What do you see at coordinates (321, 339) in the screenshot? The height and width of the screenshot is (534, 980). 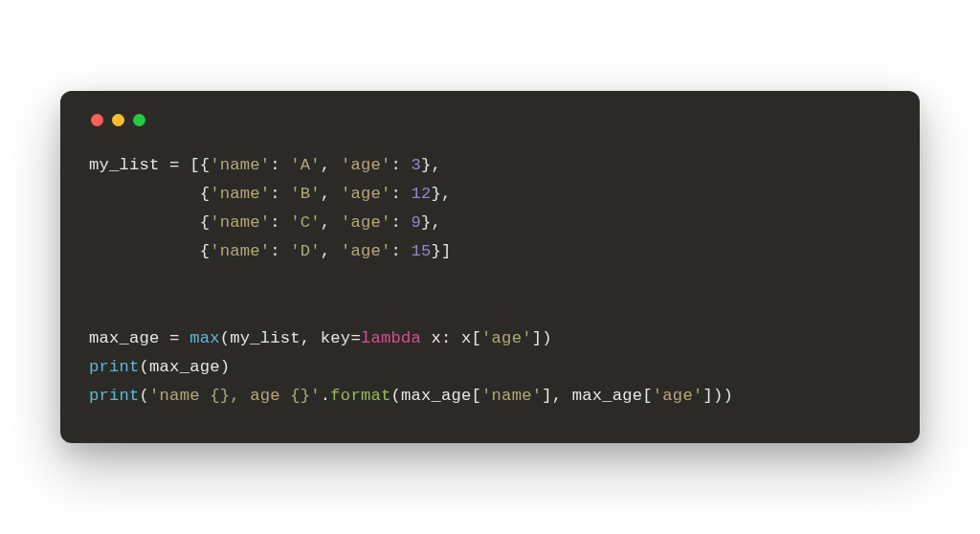 I see `code-line: max_age = max(my_list, key=lambda x: x['…` at bounding box center [321, 339].